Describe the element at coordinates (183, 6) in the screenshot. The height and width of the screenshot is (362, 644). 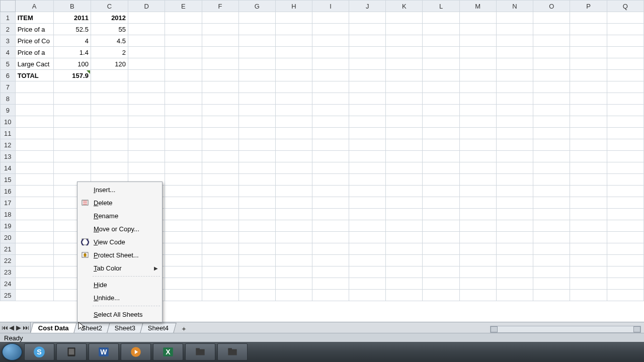
I see `col-header-E: E` at that location.